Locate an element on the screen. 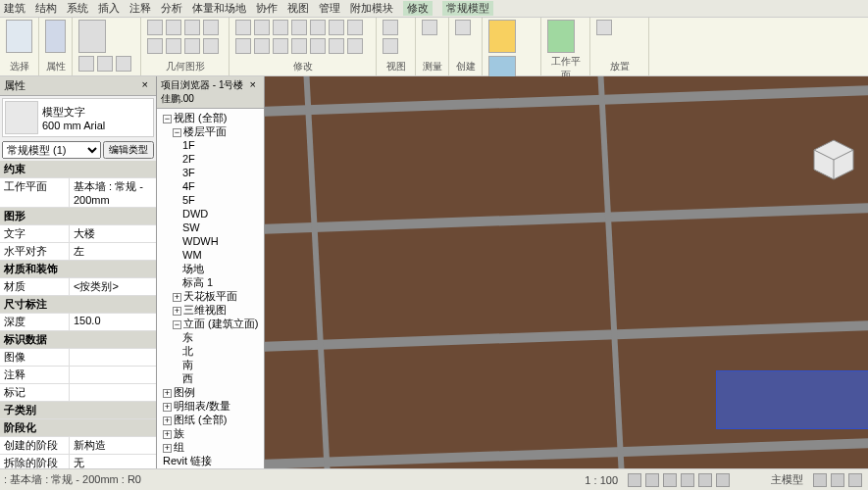 This screenshot has height=490, width=868. tree-item: 4F is located at coordinates (210, 186).